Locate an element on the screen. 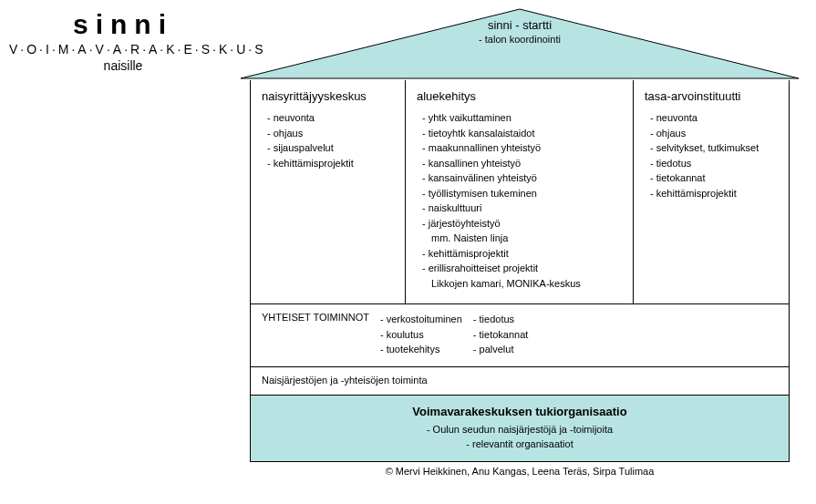 Image resolution: width=816 pixels, height=504 pixels. shared-col-b: - tiedotus - tietokannat - palvelut is located at coordinates (501, 334).